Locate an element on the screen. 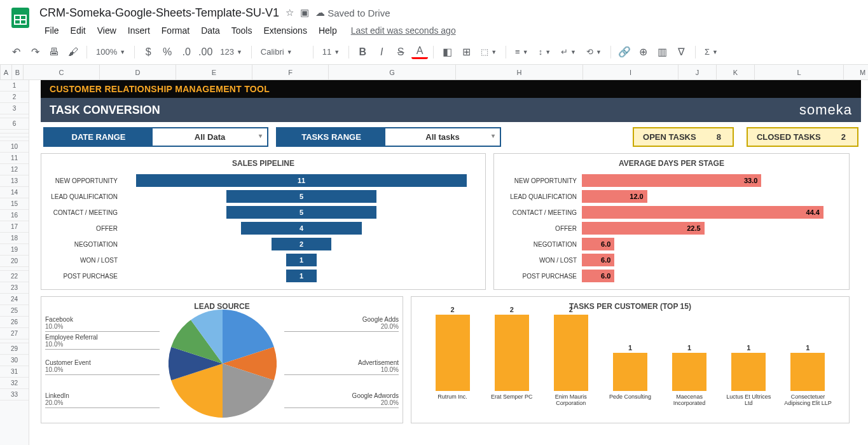  avg-days-chart: AVERAGE DAYS PER STAGE NEW OPPORTUNITY33… is located at coordinates (672, 221).